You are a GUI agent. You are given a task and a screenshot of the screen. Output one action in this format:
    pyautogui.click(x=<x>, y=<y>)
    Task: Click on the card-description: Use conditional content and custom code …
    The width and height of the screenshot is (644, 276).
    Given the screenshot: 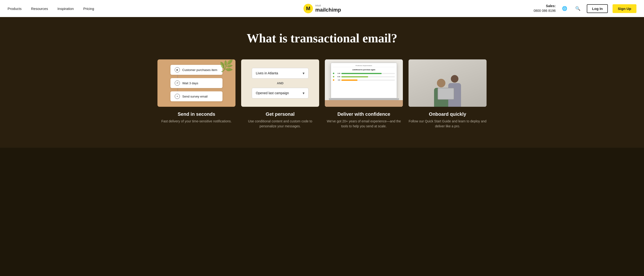 What is the action you would take?
    pyautogui.click(x=280, y=124)
    